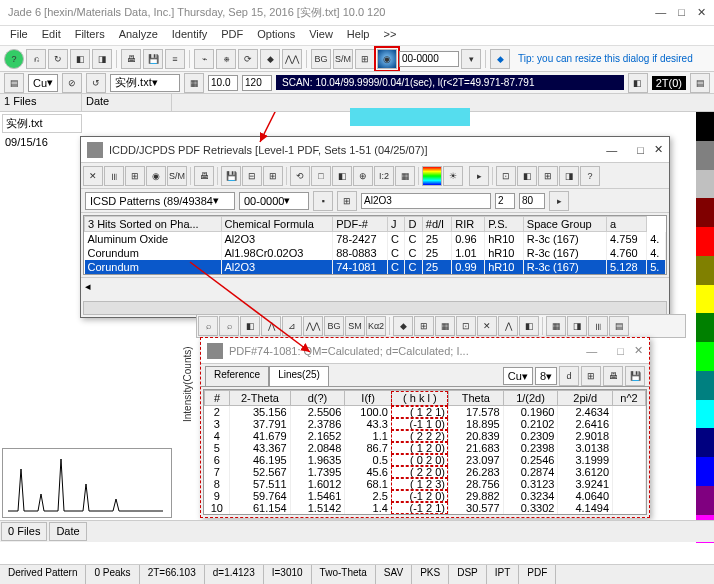 The height and width of the screenshot is (584, 714). What do you see at coordinates (387, 59) in the screenshot?
I see `pdf-search-icon: ◉` at bounding box center [387, 59].